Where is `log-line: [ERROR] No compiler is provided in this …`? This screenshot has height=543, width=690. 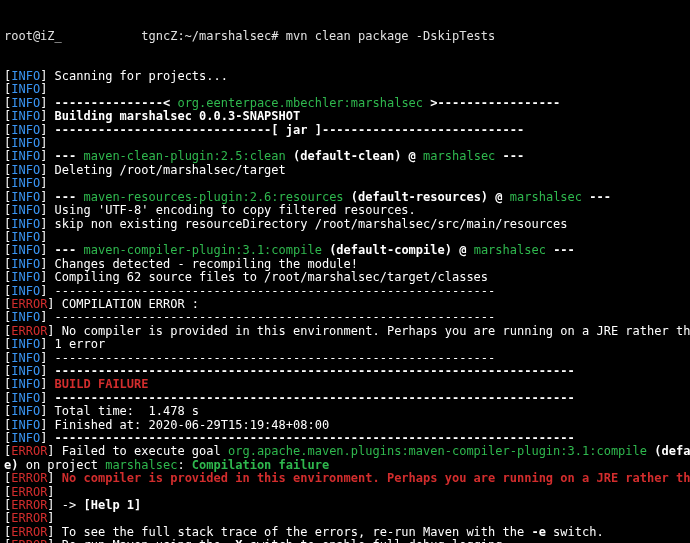 log-line: [ERROR] No compiler is provided in this … is located at coordinates (345, 478).